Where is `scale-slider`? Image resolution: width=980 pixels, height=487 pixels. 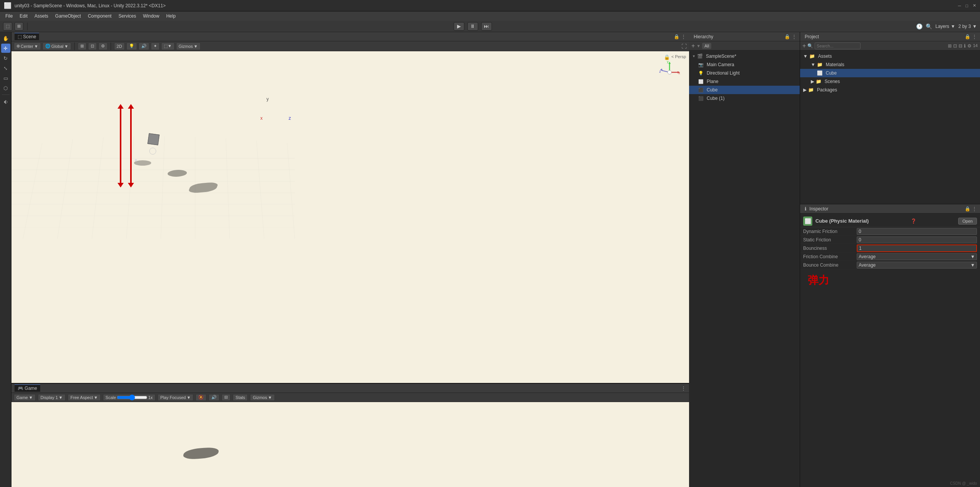 scale-slider is located at coordinates (132, 397).